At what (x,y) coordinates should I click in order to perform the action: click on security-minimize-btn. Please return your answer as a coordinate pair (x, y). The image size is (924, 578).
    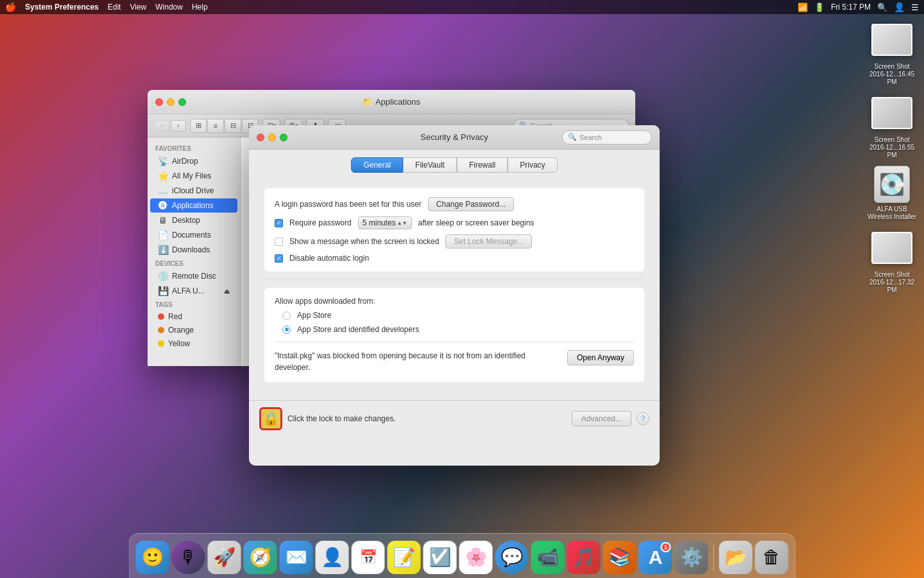
    Looking at the image, I should click on (272, 137).